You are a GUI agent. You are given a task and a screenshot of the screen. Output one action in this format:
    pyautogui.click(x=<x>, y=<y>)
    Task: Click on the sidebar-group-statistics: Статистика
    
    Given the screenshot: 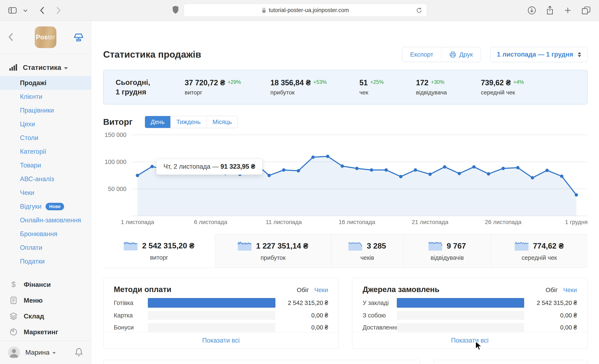 What is the action you would take?
    pyautogui.click(x=46, y=68)
    